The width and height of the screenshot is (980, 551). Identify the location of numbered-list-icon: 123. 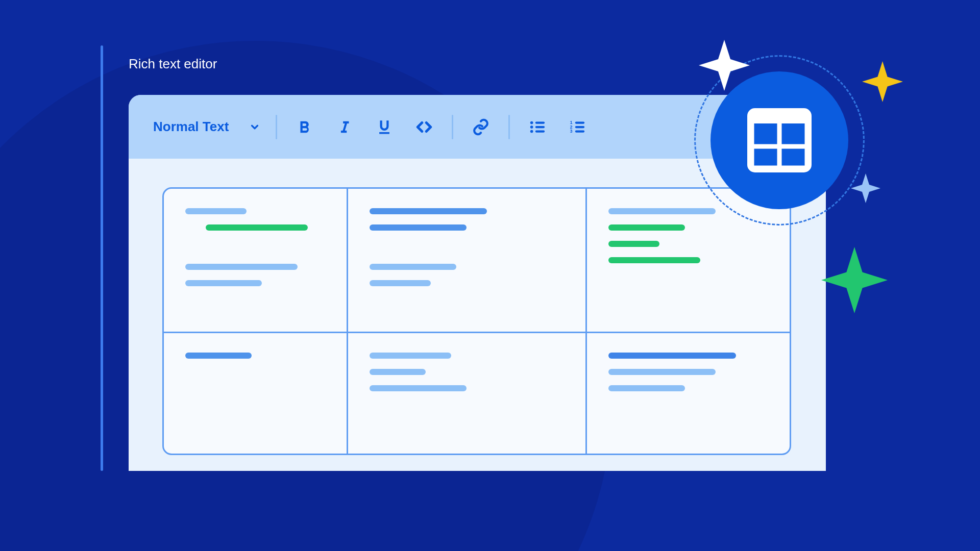
(577, 127).